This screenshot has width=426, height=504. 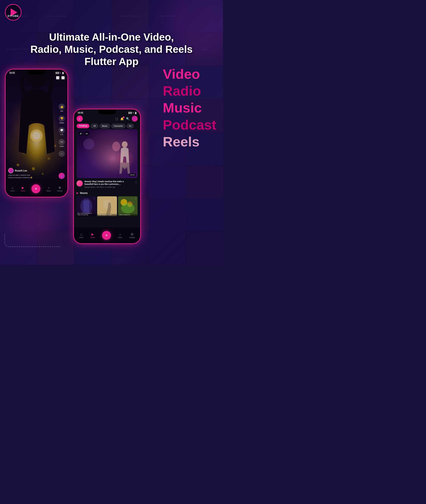 I want to click on notification-icon: 🔔 5, so click(x=122, y=119).